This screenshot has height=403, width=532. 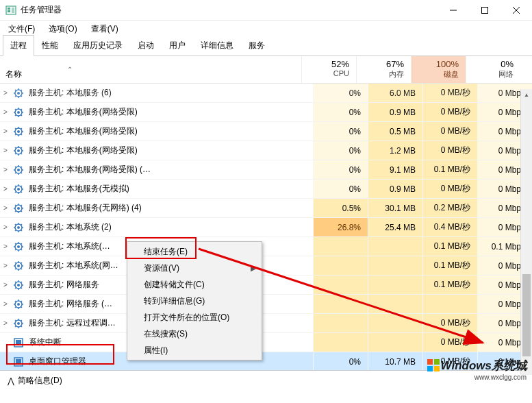 What do you see at coordinates (266, 132) in the screenshot?
I see `table-row: >服务主机: 本地服务(网络受限)0%0.5 MB0 MB/秒0 Mbps` at bounding box center [266, 132].